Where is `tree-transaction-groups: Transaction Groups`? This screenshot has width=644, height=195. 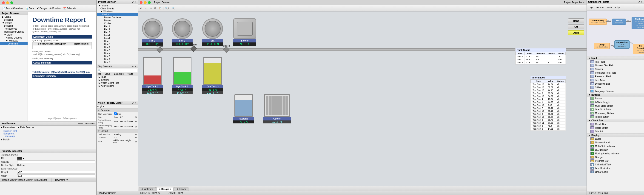 tree-transaction-groups: Transaction Groups is located at coordinates (14, 32).